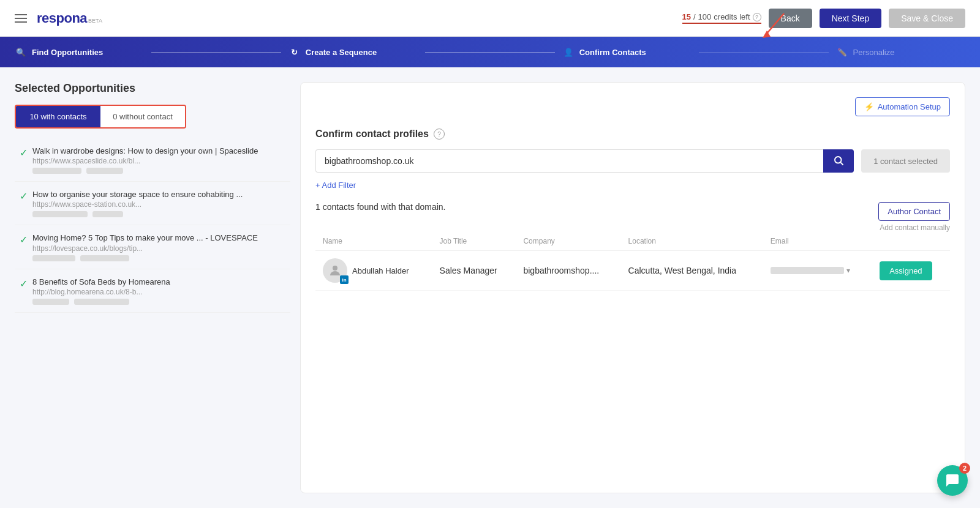 This screenshot has height=508, width=980. What do you see at coordinates (903, 106) in the screenshot?
I see `automation-setup-button: ⚡ Automation Setup` at bounding box center [903, 106].